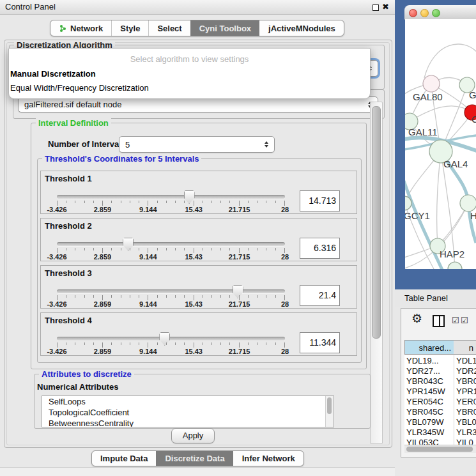  What do you see at coordinates (68, 273) in the screenshot?
I see `threshold-label: Threshold 3` at bounding box center [68, 273].